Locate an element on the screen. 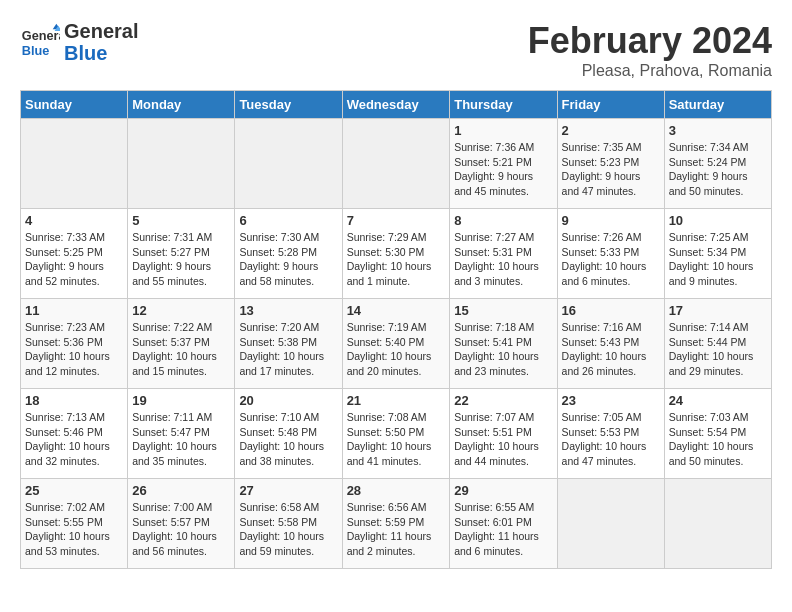 This screenshot has height=612, width=792. day-number: 17 is located at coordinates (718, 310).